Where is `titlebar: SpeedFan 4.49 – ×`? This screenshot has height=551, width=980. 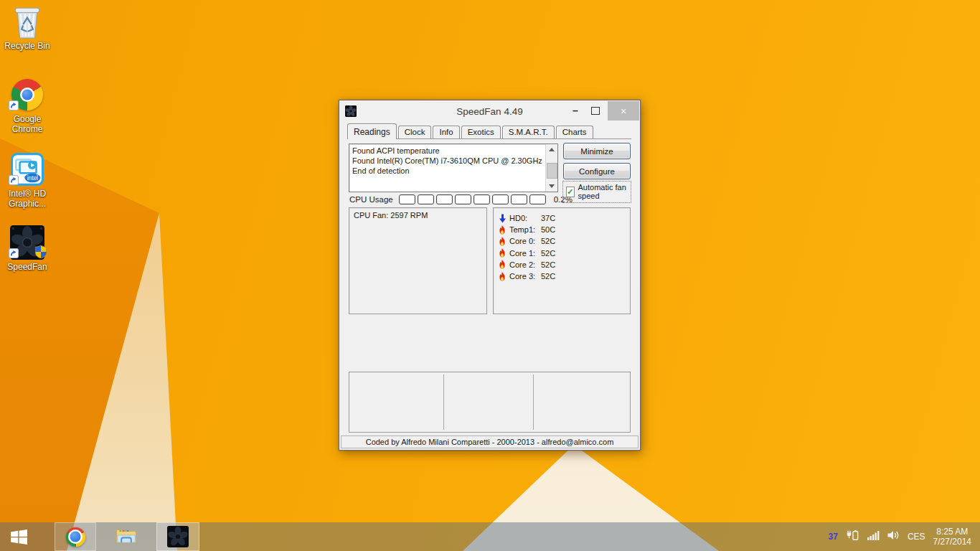
titlebar: SpeedFan 4.49 – × is located at coordinates (489, 111).